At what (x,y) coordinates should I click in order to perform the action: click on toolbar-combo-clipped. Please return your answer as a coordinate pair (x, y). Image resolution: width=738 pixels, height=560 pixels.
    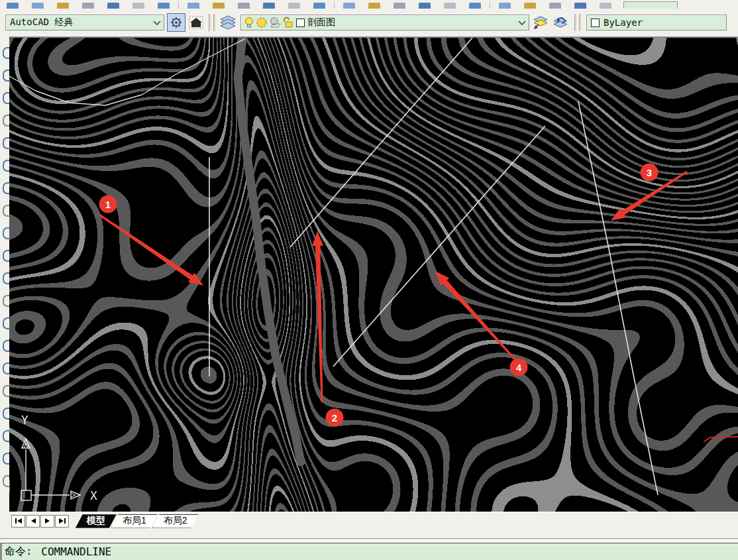
    Looking at the image, I should click on (651, 5).